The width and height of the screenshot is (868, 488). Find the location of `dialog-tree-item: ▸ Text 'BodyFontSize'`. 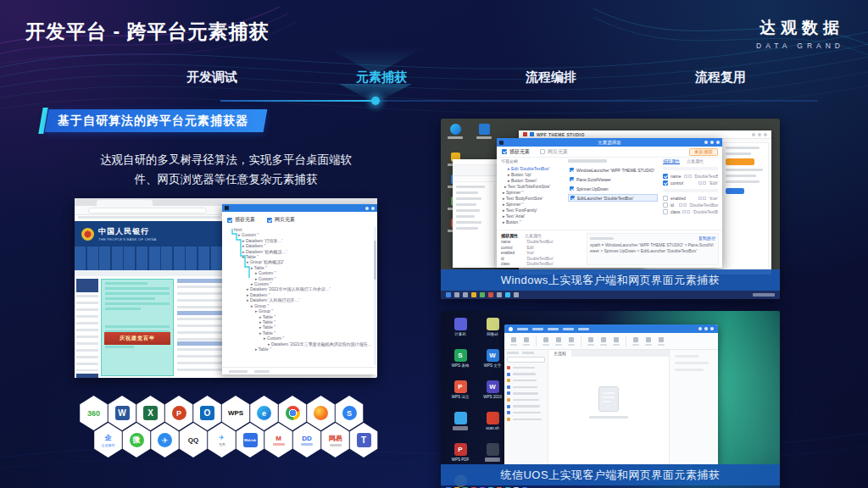

dialog-tree-item: ▸ Text 'BodyFontSize' is located at coordinates (532, 198).